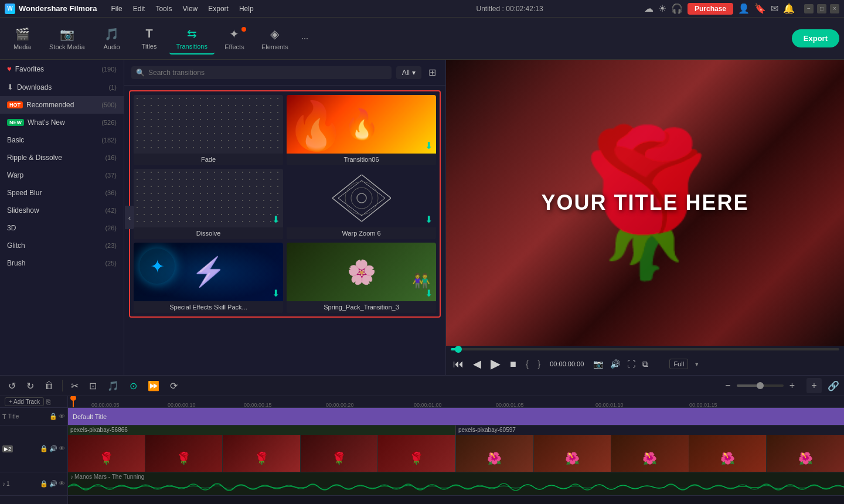  What do you see at coordinates (275, 39) in the screenshot?
I see `tool-elements: ◈ Elements` at bounding box center [275, 39].